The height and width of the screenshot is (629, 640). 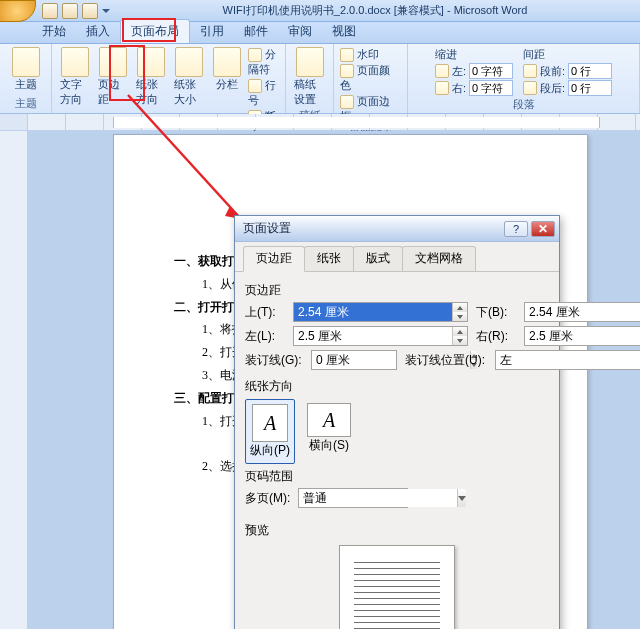 What do you see at coordinates (113, 92) in the screenshot?
I see `margins-label: 页边距` at bounding box center [113, 92].